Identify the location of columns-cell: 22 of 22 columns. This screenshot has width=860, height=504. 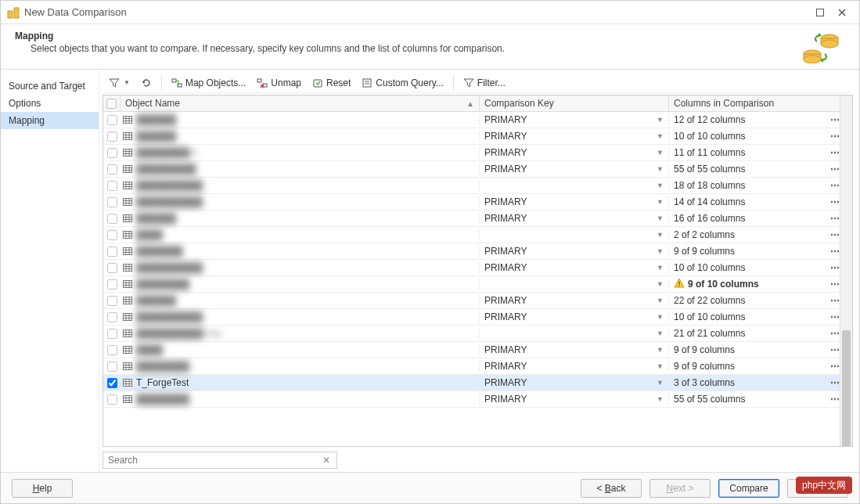
(750, 301).